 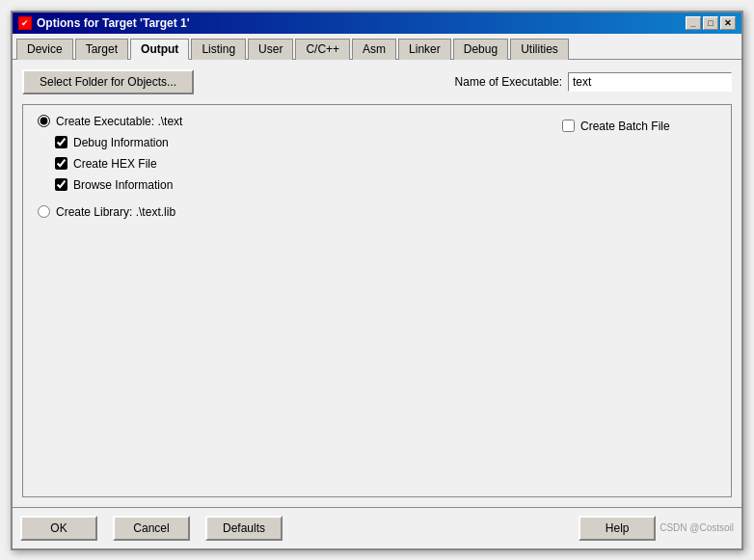 I want to click on create-library-label: Create Library: .\text.lib, so click(x=116, y=212).